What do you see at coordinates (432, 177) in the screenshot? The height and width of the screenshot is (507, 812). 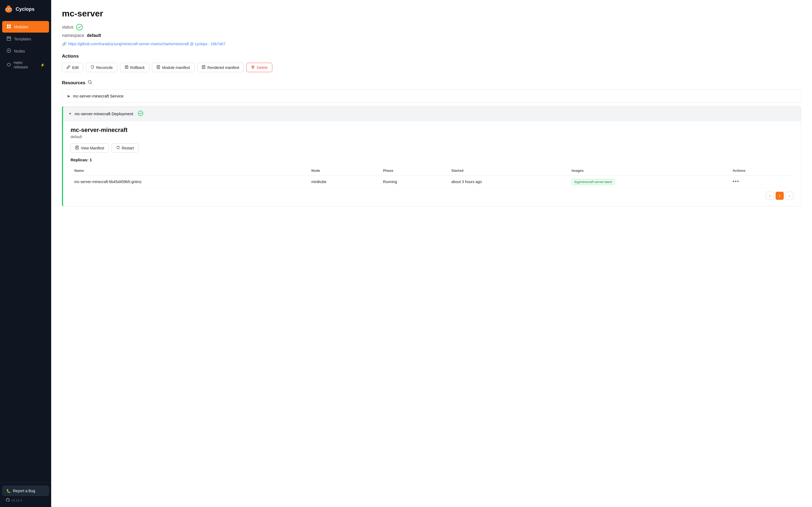 I see `pod-table: Name Node Phase Started Images Actions m…` at bounding box center [432, 177].